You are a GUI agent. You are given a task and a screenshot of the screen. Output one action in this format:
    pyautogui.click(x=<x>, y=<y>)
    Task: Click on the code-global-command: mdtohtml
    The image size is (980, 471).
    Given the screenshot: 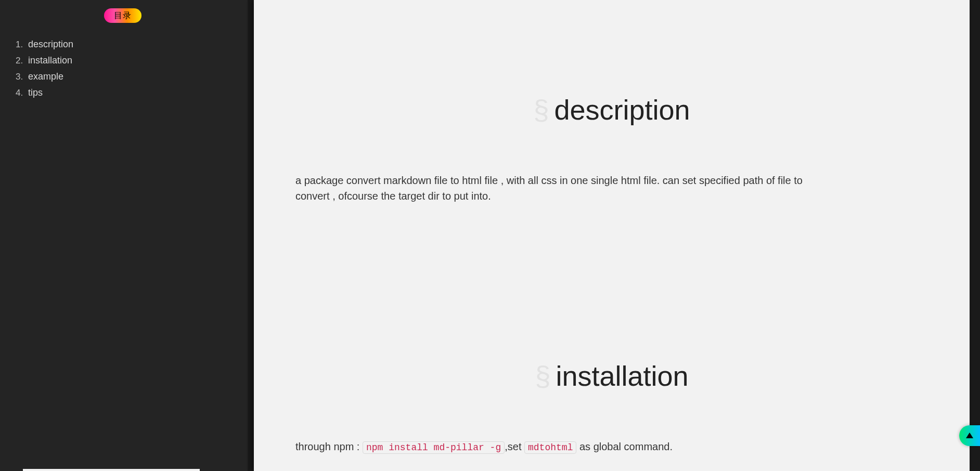 What is the action you would take?
    pyautogui.click(x=550, y=448)
    